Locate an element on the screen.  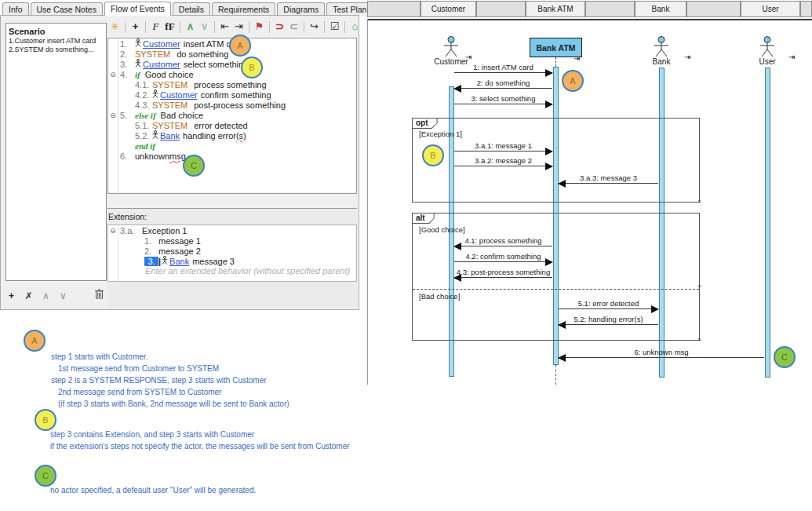
step-row: ⊖5.else ifBad choice is located at coordinates (232, 115).